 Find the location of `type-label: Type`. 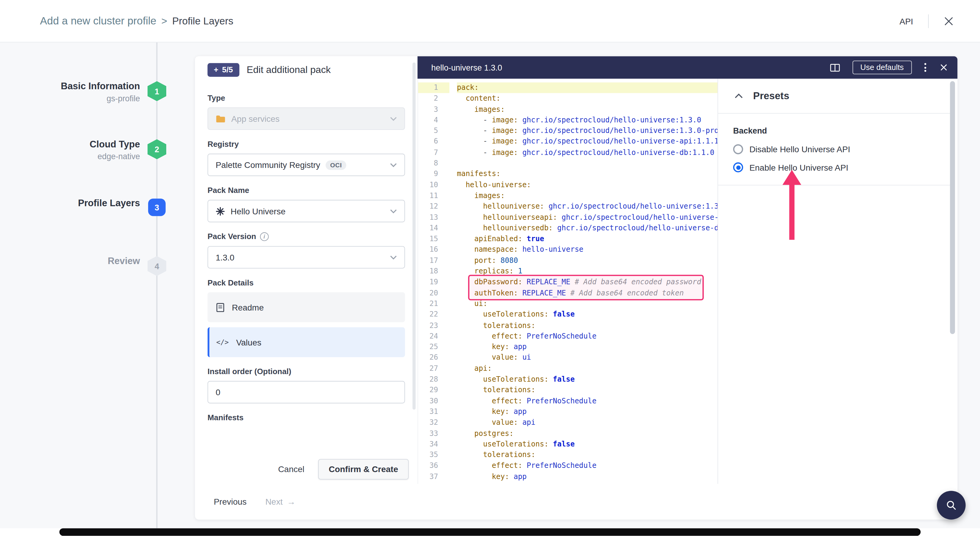

type-label: Type is located at coordinates (307, 98).